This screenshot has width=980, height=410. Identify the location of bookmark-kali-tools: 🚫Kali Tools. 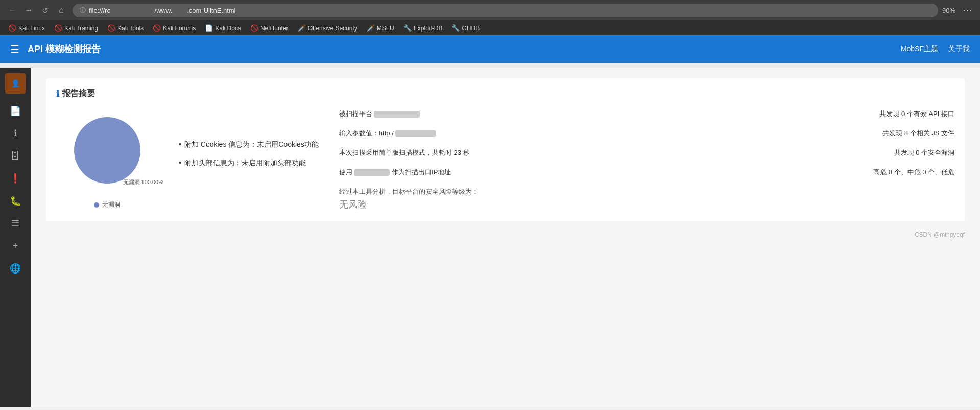
(126, 28).